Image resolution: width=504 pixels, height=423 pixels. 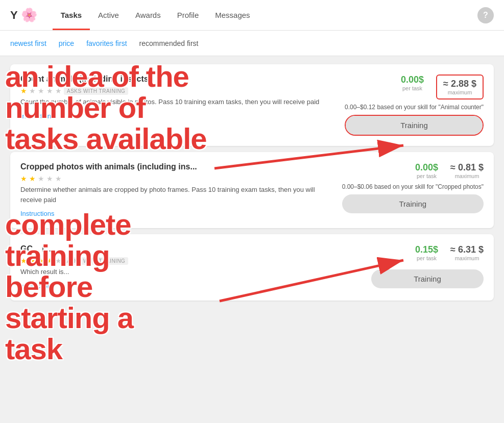 What do you see at coordinates (191, 272) in the screenshot?
I see `task-desc-3: Which result is...` at bounding box center [191, 272].